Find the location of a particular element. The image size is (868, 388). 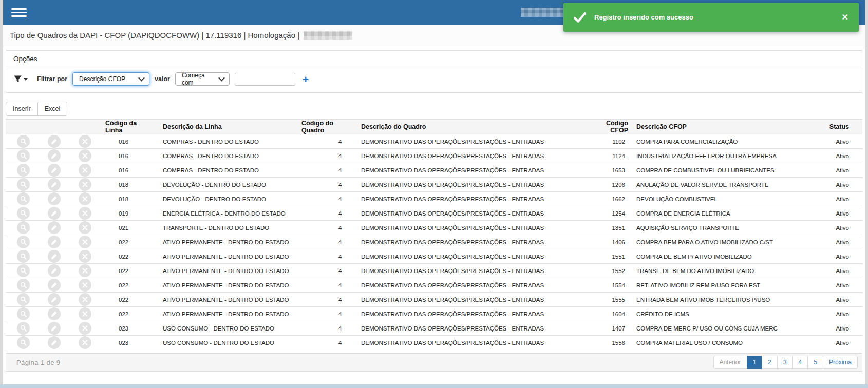

add-filter-button: + is located at coordinates (306, 79).